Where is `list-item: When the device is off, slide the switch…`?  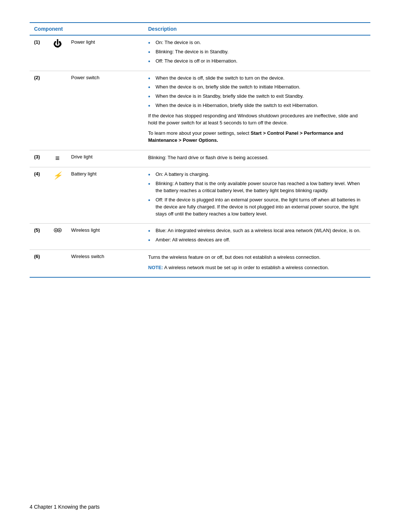
list-item: When the device is off, slide the switch… is located at coordinates (257, 78).